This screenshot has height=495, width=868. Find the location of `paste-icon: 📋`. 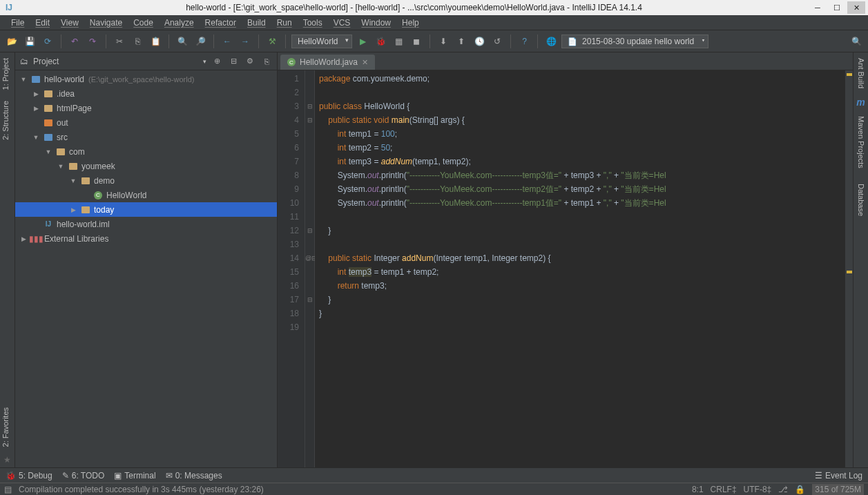

paste-icon: 📋 is located at coordinates (155, 41).